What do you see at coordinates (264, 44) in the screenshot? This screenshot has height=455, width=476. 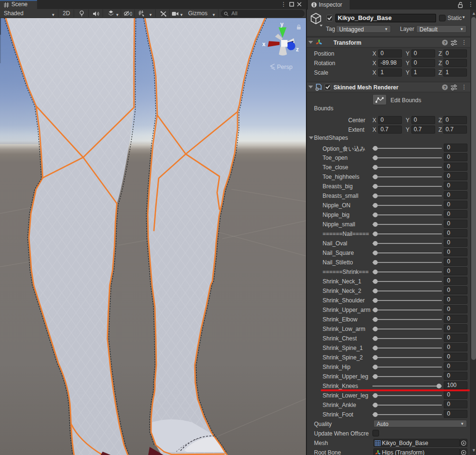 I see `svg-text: x` at bounding box center [264, 44].